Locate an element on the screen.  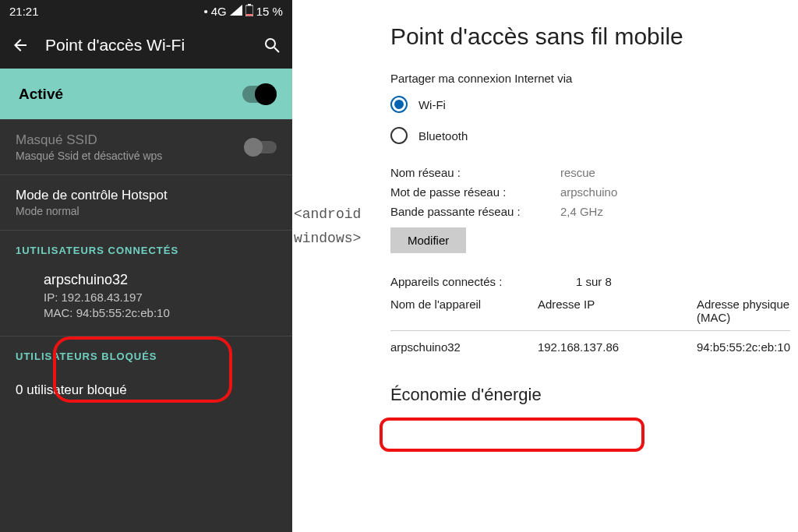
device-ip: IP: 192.168.43.197 is located at coordinates (161, 298).